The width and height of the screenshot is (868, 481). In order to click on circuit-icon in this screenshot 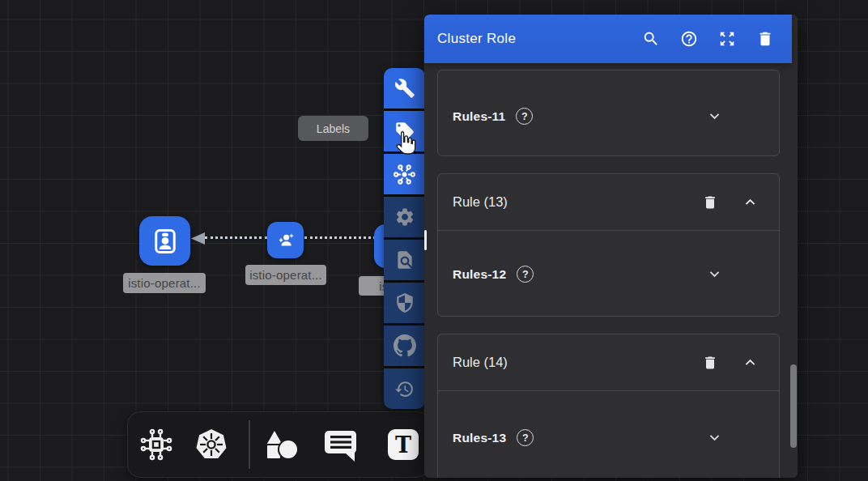, I will do `click(156, 445)`.